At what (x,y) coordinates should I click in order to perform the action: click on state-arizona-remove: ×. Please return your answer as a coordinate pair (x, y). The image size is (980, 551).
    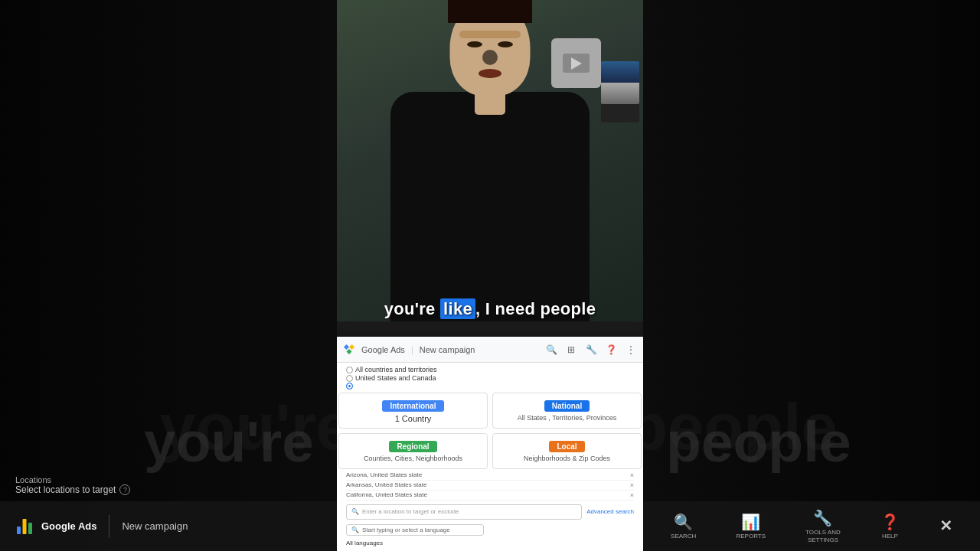
    Looking at the image, I should click on (632, 475).